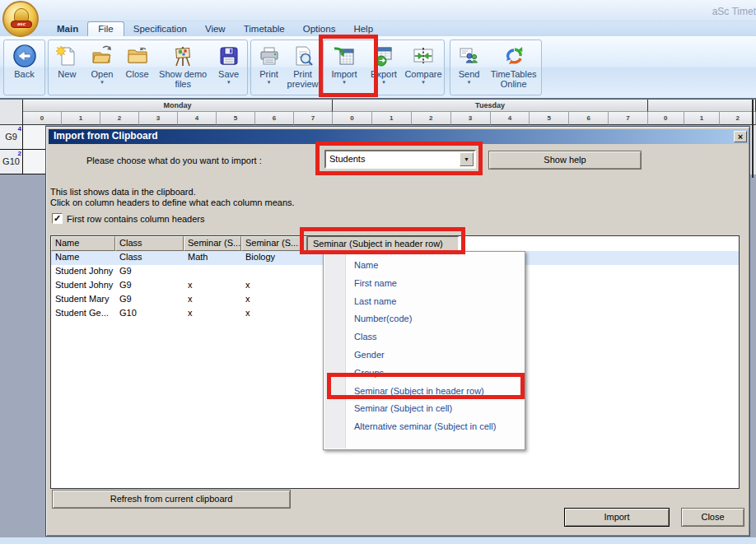  I want to click on menu-item-seminar-cell: Seminar (Subject in cell), so click(424, 409).